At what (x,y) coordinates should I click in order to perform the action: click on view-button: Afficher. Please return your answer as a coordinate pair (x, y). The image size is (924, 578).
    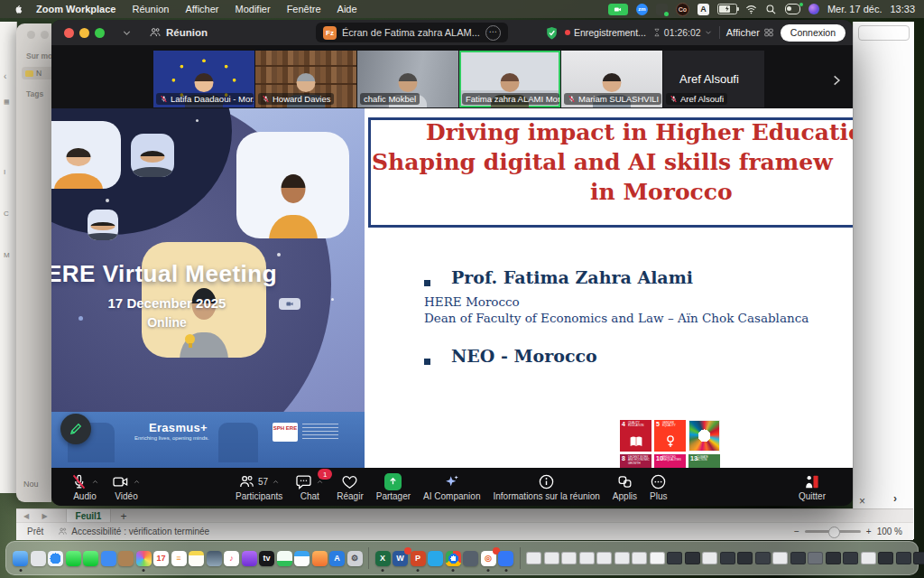
    Looking at the image, I should click on (751, 33).